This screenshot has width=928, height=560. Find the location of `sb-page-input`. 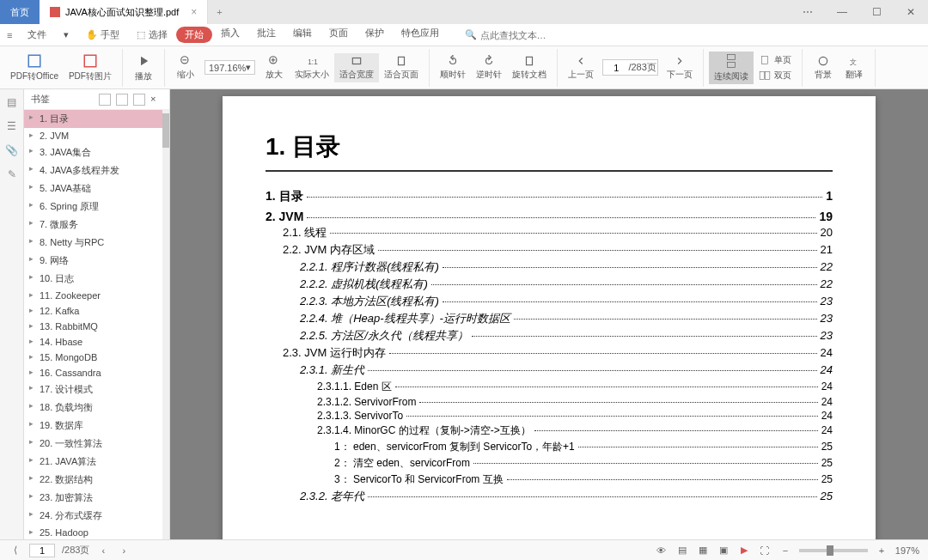

sb-page-input is located at coordinates (42, 551).